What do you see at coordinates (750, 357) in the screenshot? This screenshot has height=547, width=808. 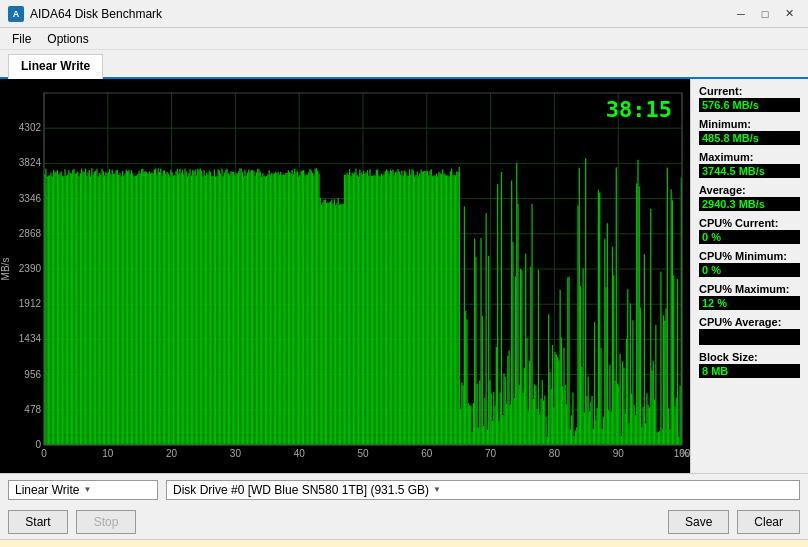 I see `block-size-label: Block Size:` at bounding box center [750, 357].